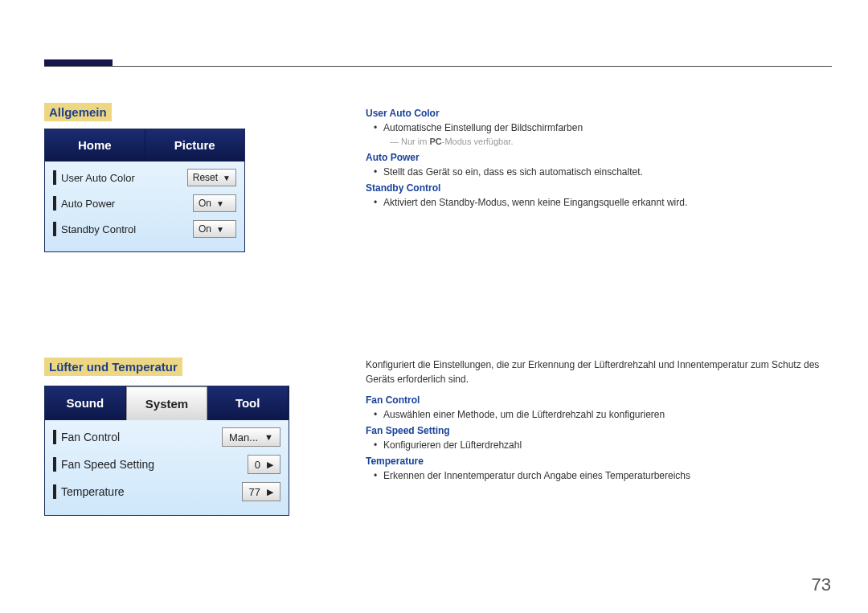 Image resolution: width=868 pixels, height=613 pixels. What do you see at coordinates (599, 128) in the screenshot?
I see `bullet-user-auto-color: Automatische Einstellung der Bildschirmf…` at bounding box center [599, 128].